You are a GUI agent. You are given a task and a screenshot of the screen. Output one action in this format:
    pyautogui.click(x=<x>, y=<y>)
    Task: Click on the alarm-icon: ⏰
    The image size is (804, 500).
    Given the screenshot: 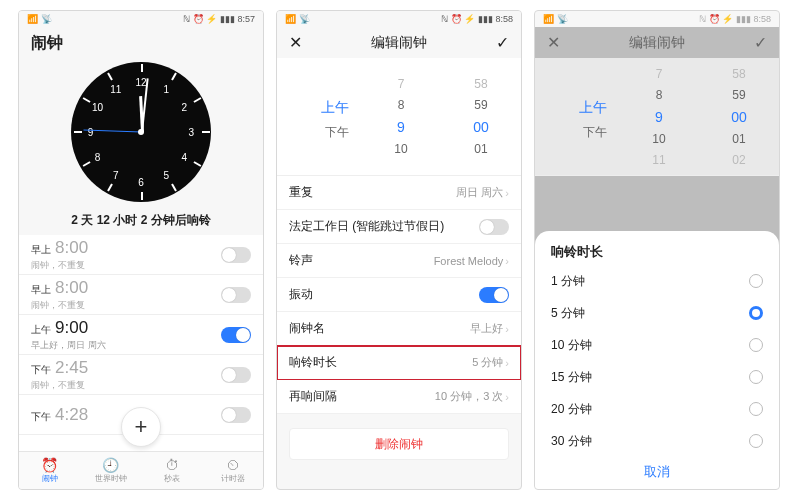 What is the action you would take?
    pyautogui.click(x=50, y=465)
    